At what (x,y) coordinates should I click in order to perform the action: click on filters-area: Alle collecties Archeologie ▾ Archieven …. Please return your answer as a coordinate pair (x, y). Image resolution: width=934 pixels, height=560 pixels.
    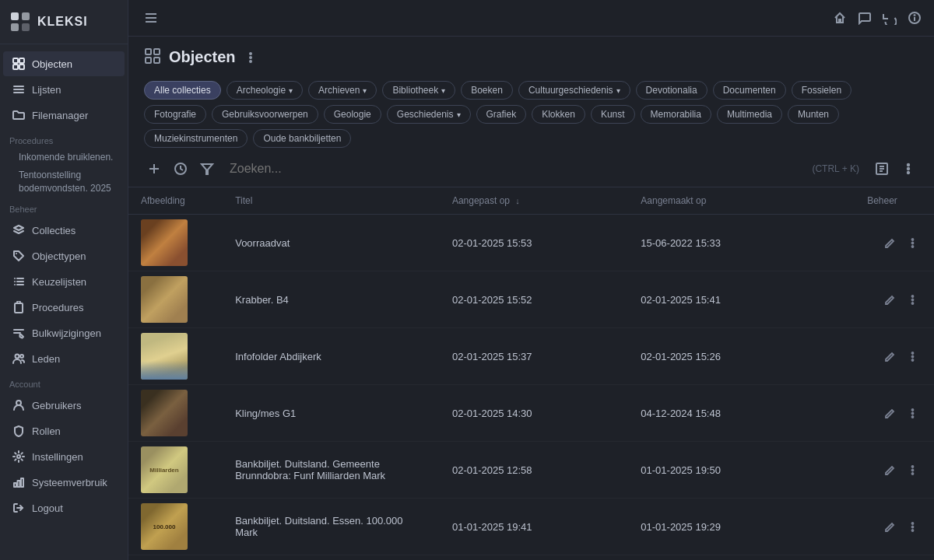
    Looking at the image, I should click on (531, 113).